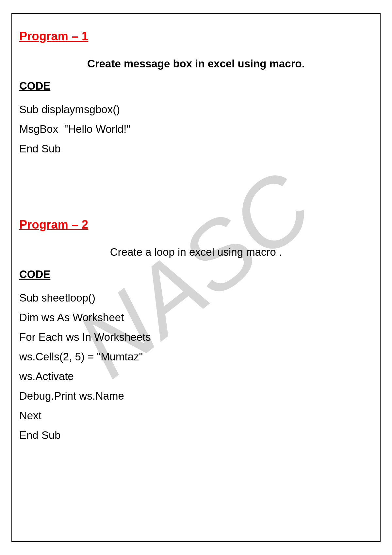 Image resolution: width=392 pixels, height=555 pixels. I want to click on code-line: Next, so click(196, 416).